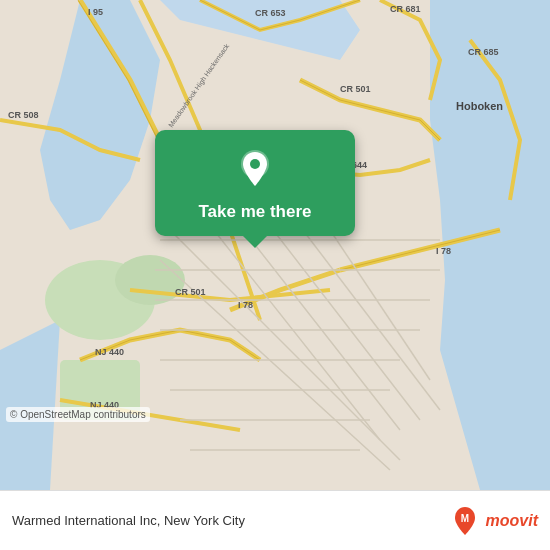 This screenshot has width=550, height=550. Describe the element at coordinates (406, 9) in the screenshot. I see `svg-text: CR 681` at that location.